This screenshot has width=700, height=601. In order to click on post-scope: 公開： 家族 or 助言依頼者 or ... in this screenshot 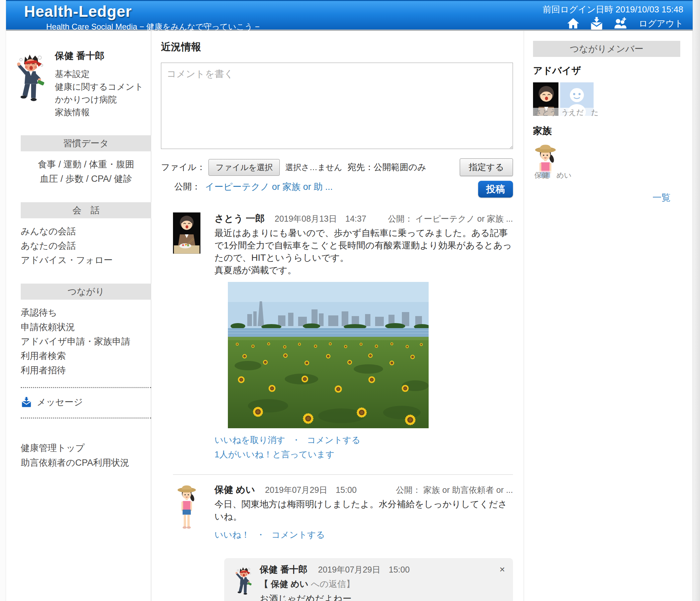, I will do `click(454, 490)`.